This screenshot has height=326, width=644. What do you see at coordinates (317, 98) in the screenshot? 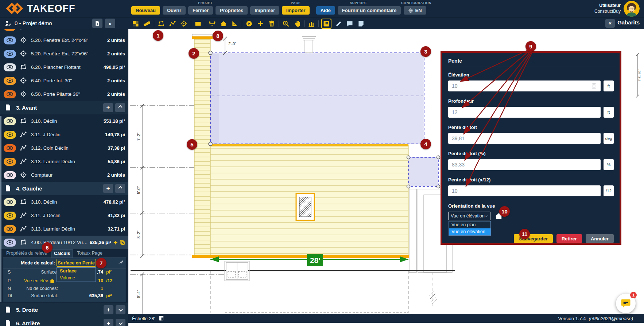
I see `gable-selection` at bounding box center [317, 98].